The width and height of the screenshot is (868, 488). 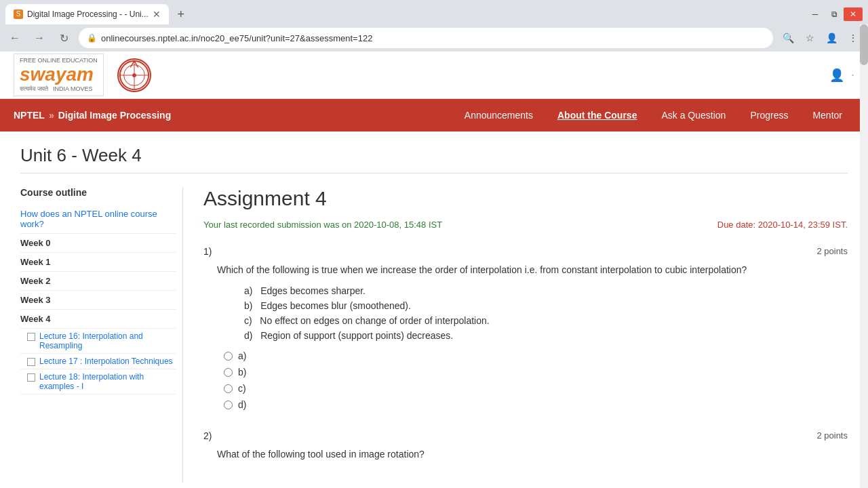 I want to click on option-c-text: No effect on edges on change of order of…, so click(x=374, y=321).